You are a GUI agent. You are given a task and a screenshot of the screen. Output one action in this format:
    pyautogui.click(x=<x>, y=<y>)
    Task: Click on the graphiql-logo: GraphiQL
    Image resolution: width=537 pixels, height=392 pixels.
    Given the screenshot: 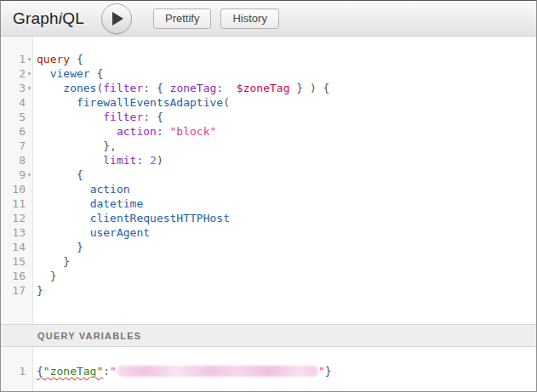 What is the action you would take?
    pyautogui.click(x=49, y=19)
    